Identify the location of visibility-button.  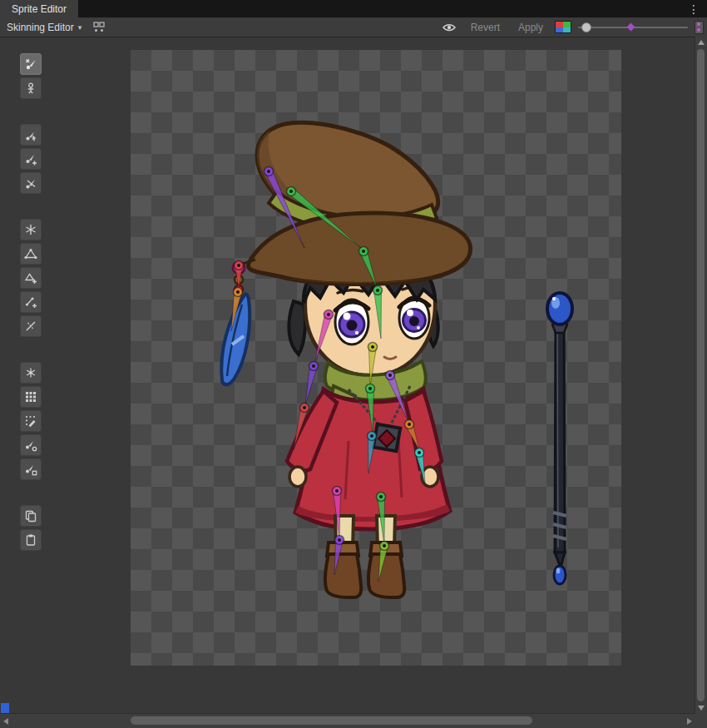
(449, 27).